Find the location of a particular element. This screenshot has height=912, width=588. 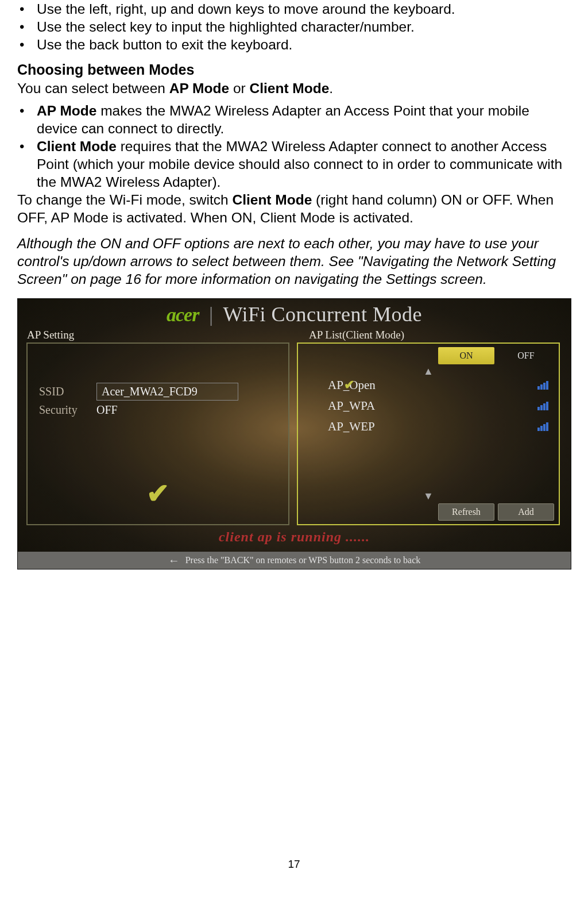

ap-list-heading: AP List(Client Mode) is located at coordinates (357, 335).